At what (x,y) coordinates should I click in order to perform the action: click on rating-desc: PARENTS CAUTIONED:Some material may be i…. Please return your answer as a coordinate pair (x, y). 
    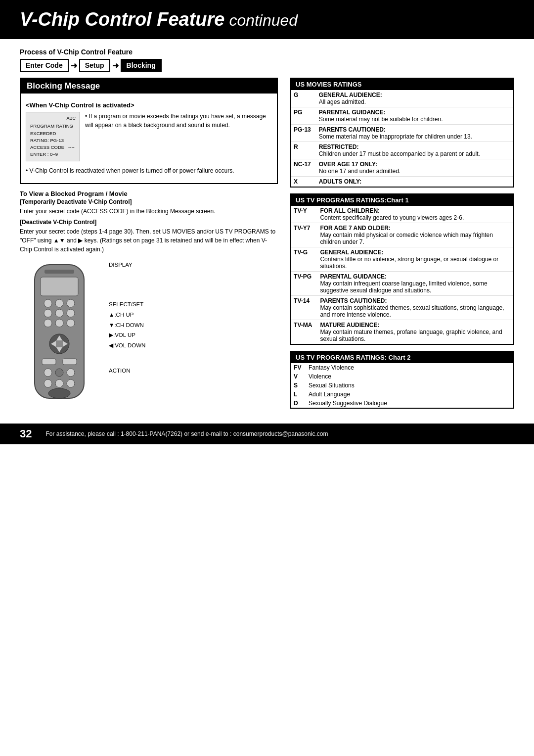
    Looking at the image, I should click on (414, 134).